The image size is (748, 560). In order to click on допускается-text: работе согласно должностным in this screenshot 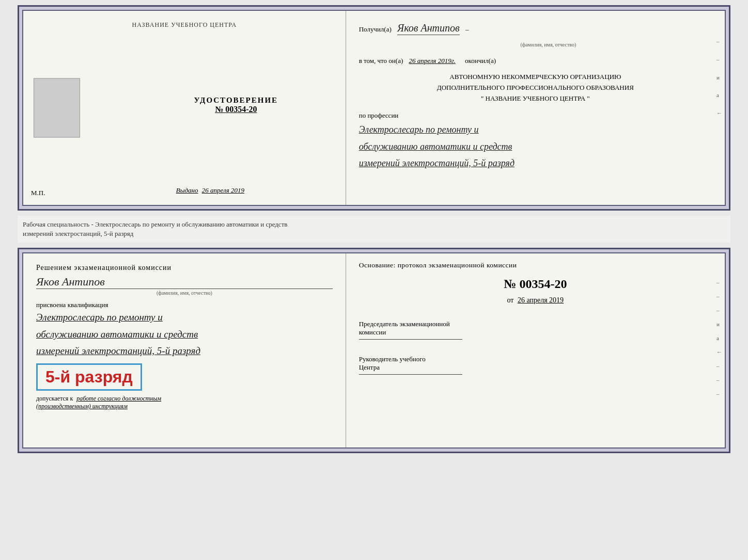, I will do `click(119, 398)`.